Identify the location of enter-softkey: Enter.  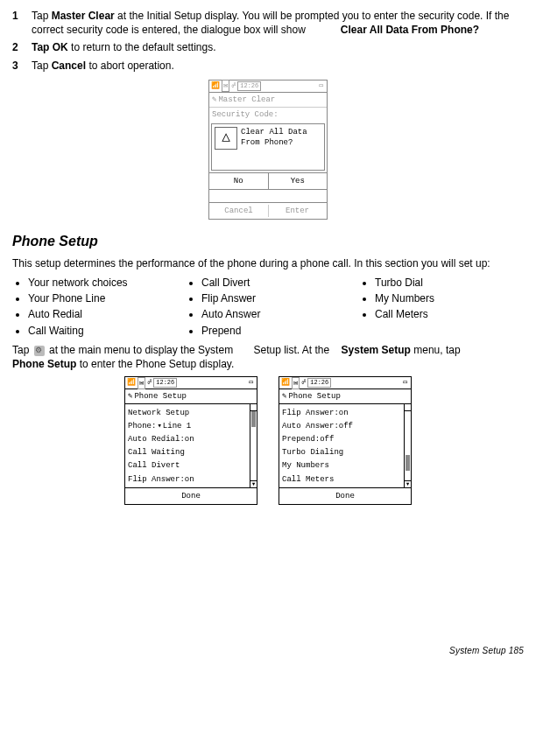
(298, 211).